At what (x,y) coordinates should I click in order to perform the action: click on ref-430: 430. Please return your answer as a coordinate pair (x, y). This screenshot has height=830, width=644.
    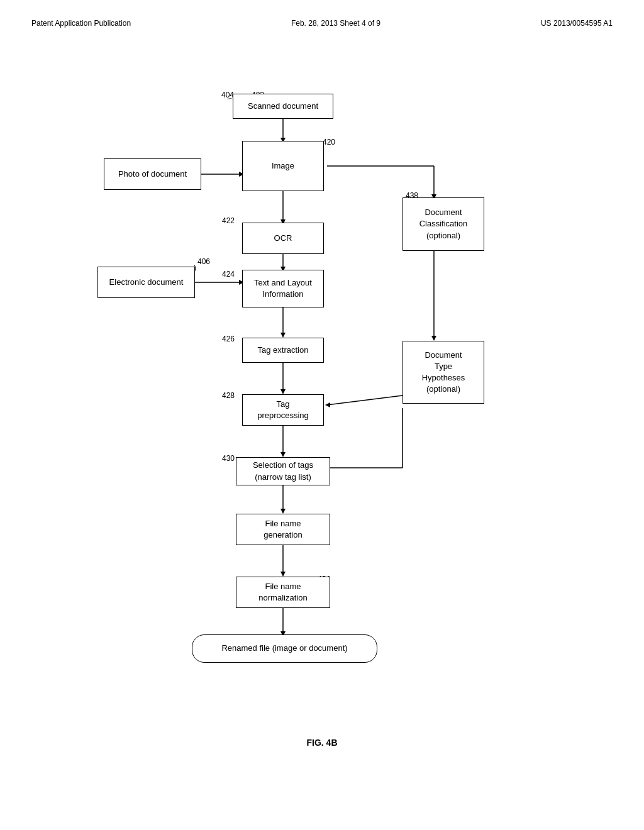
    Looking at the image, I should click on (228, 458).